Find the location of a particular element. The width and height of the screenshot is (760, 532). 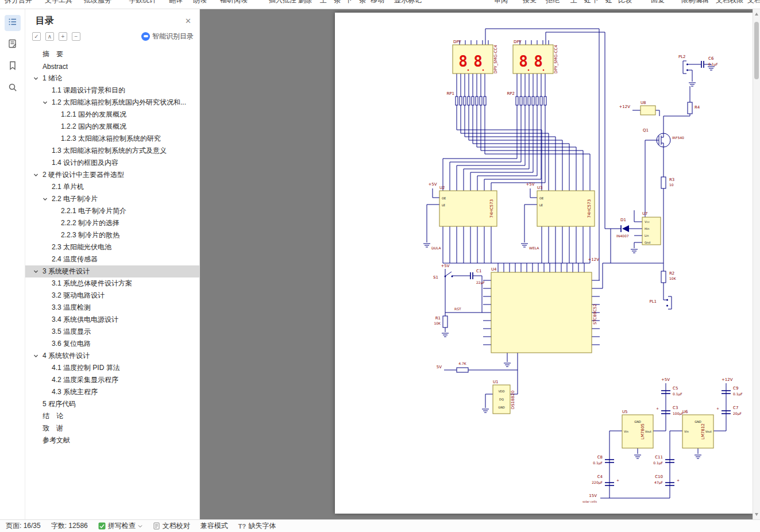

toc-item: 参考文献 is located at coordinates (113, 440).